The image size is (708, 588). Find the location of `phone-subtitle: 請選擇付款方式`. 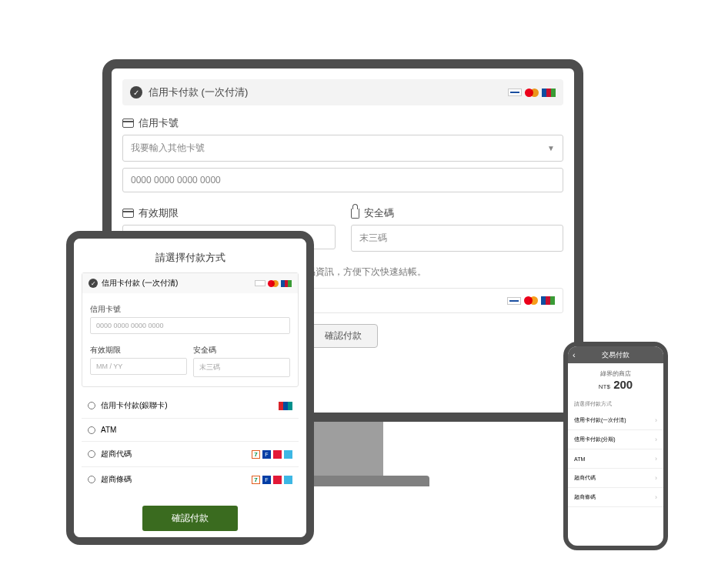

phone-subtitle: 請選擇付款方式 is located at coordinates (616, 404).